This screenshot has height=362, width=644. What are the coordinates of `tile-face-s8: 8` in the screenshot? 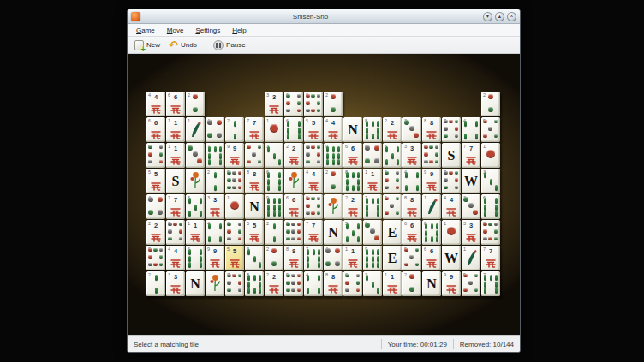 It's located at (373, 130).